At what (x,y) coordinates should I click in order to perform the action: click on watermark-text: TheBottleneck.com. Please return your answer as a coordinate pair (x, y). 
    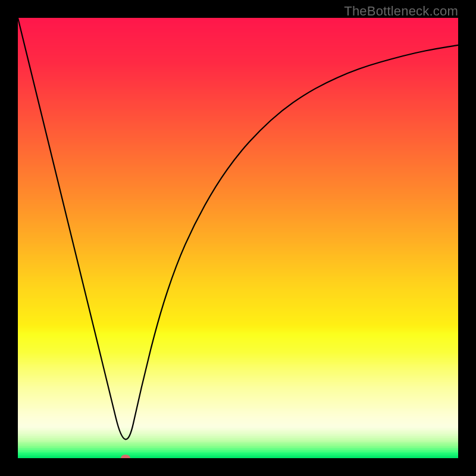
    Looking at the image, I should click on (401, 11).